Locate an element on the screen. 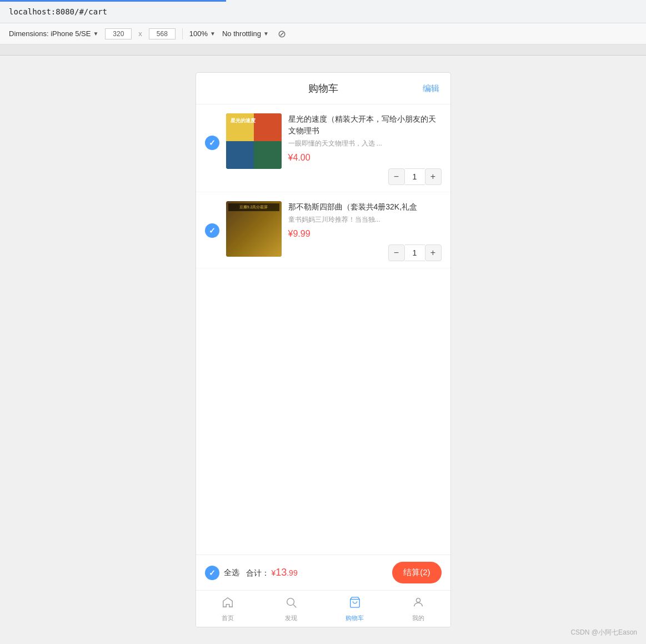  book2-label-overlay: 豆瓣9.2高分霸屏 is located at coordinates (254, 207).